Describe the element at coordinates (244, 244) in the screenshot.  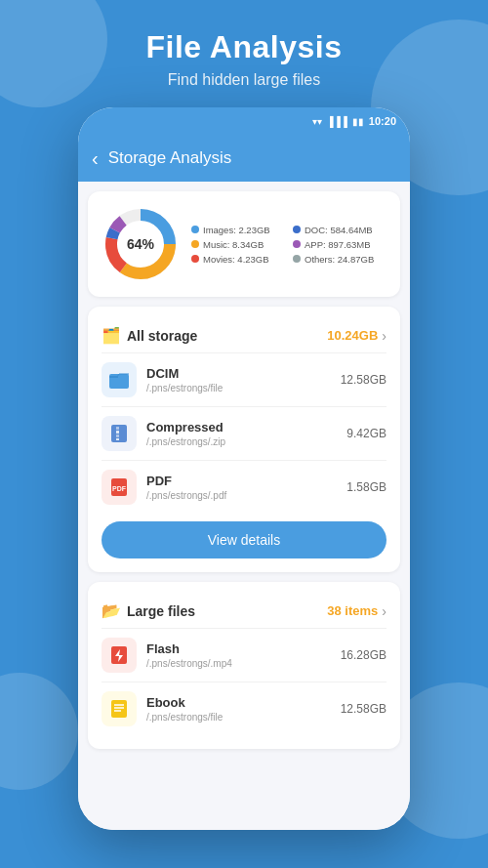
I see `chart-section: 64% Images: 2.23GB DOC: 584.64MB Music: …` at that location.